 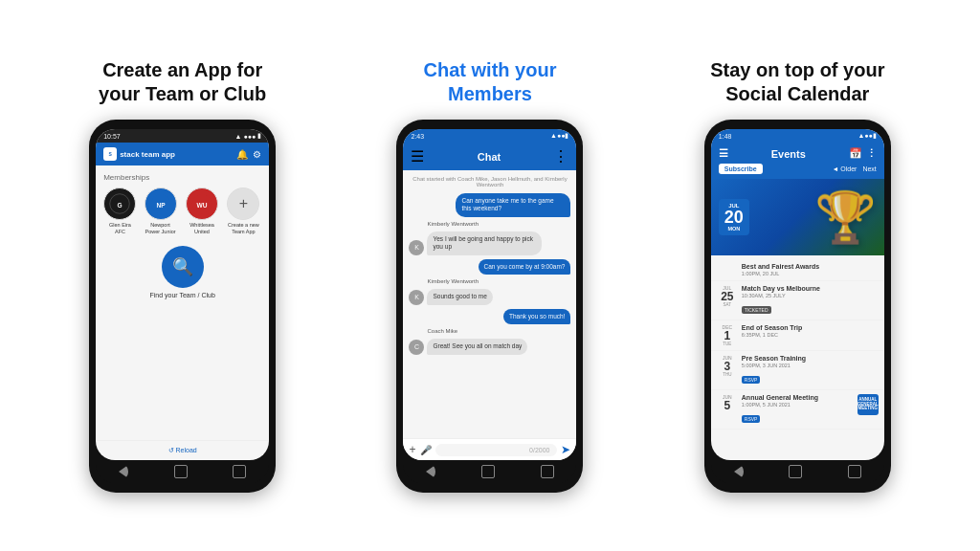 I want to click on phone-screen-calendar: 1:48 ▲●●▮ ☰ Events 📅 ⋮ Subscribe ◄ Older…, so click(x=798, y=295).